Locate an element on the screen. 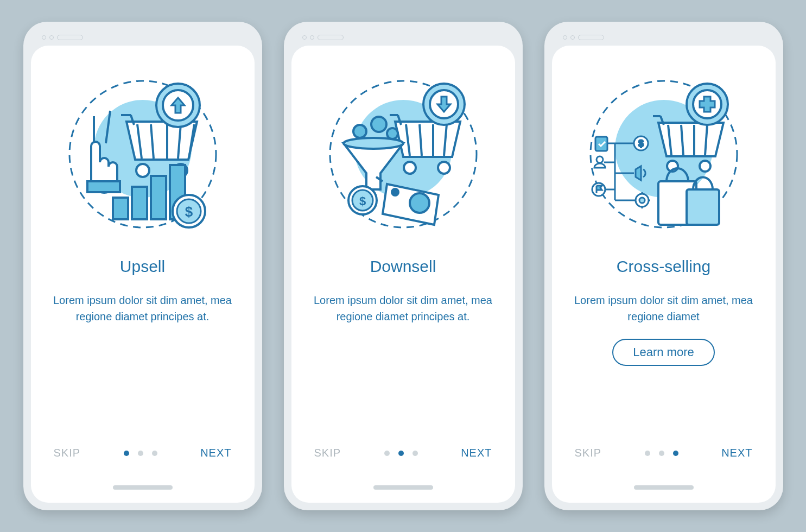 The image size is (806, 532). onboarding-title: Cross-selling is located at coordinates (663, 267).